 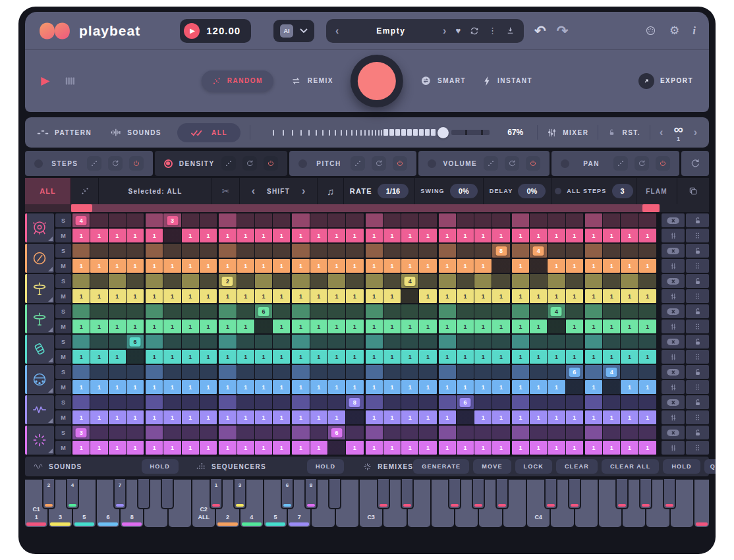 I want to click on bpm-control: ▶ 120.00, so click(x=215, y=31).